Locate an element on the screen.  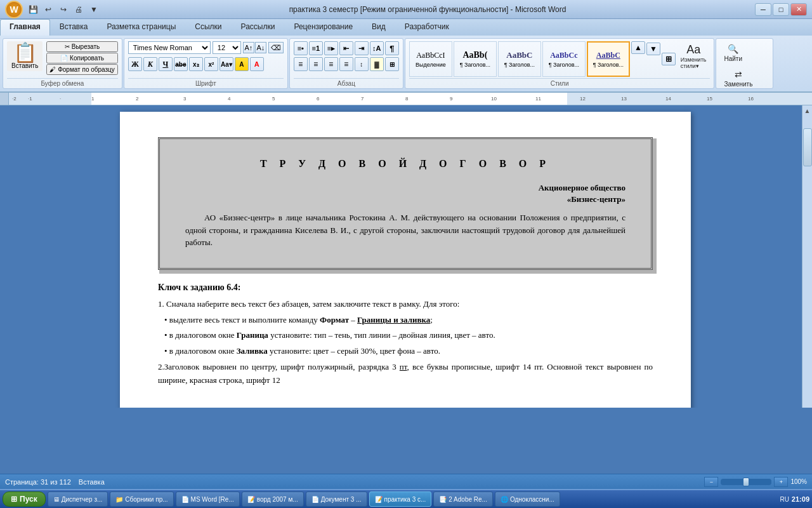
start-button: ⊞ Пуск is located at coordinates (24, 499).